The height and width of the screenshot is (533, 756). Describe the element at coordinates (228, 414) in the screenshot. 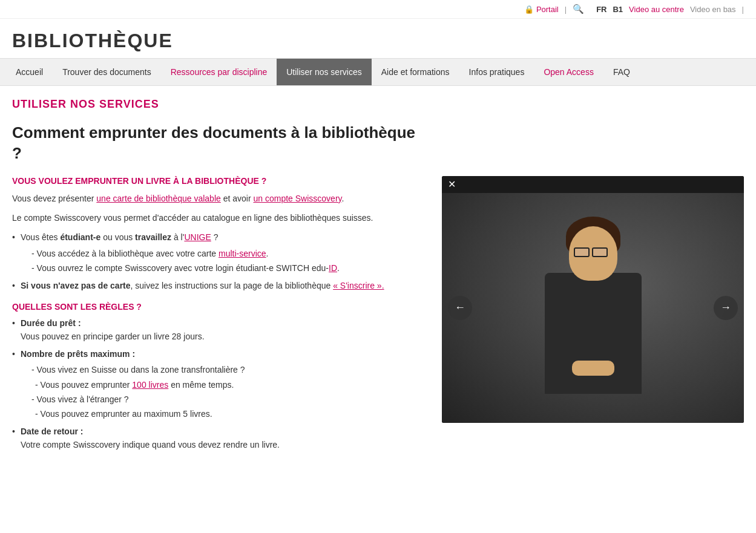

I see `rule-nombre-sub4: Vous pouvez emprunter au maximum 5 livre…` at that location.